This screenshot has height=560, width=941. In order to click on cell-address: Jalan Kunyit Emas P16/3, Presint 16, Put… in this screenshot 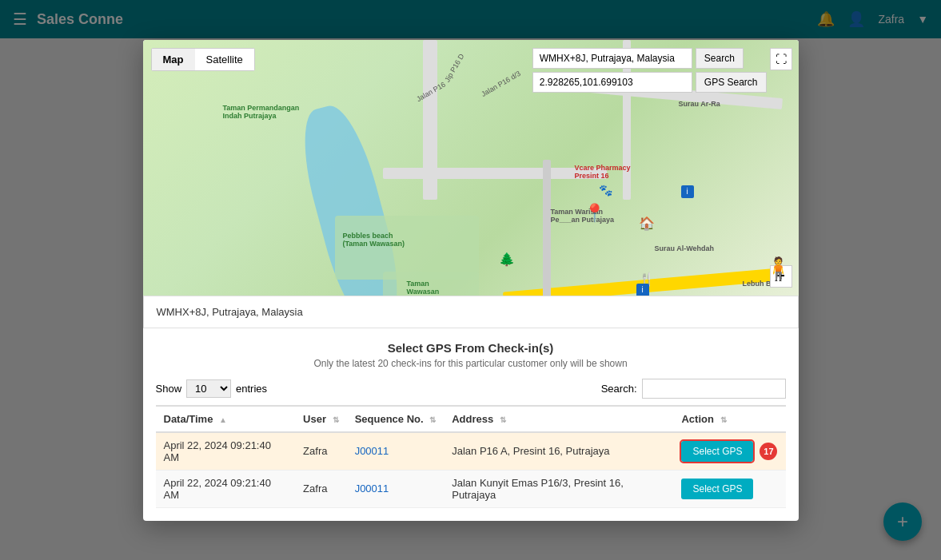, I will do `click(558, 489)`.